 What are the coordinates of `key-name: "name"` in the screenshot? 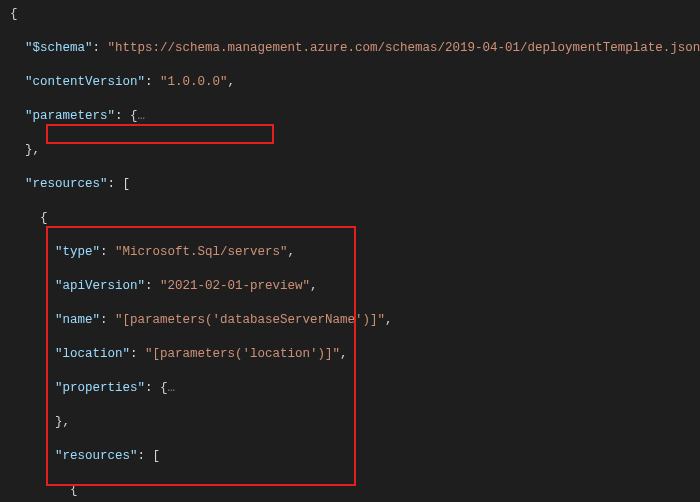 It's located at (78, 320).